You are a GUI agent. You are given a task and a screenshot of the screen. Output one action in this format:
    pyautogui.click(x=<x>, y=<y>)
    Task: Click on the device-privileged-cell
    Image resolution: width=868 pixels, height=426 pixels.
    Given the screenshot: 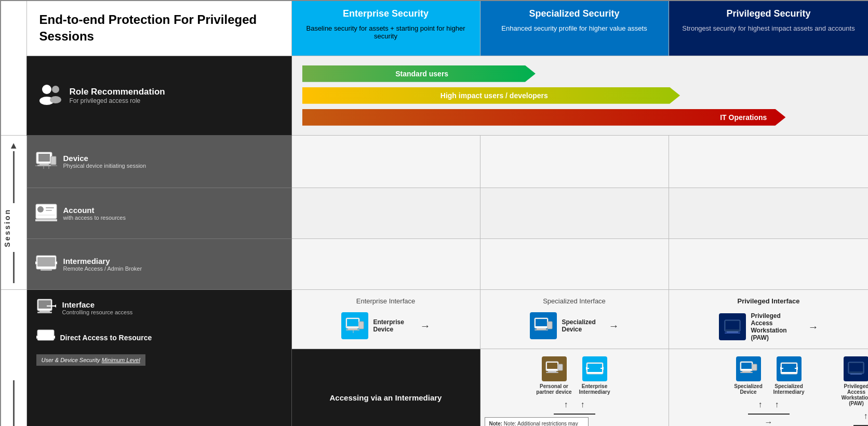 What is the action you would take?
    pyautogui.click(x=768, y=161)
    